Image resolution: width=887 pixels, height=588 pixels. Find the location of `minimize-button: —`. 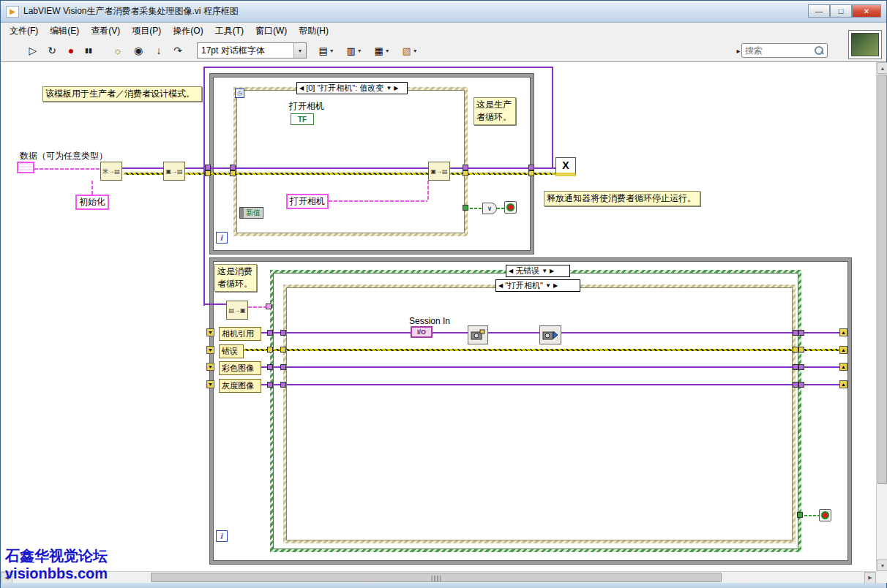

minimize-button: — is located at coordinates (819, 11).